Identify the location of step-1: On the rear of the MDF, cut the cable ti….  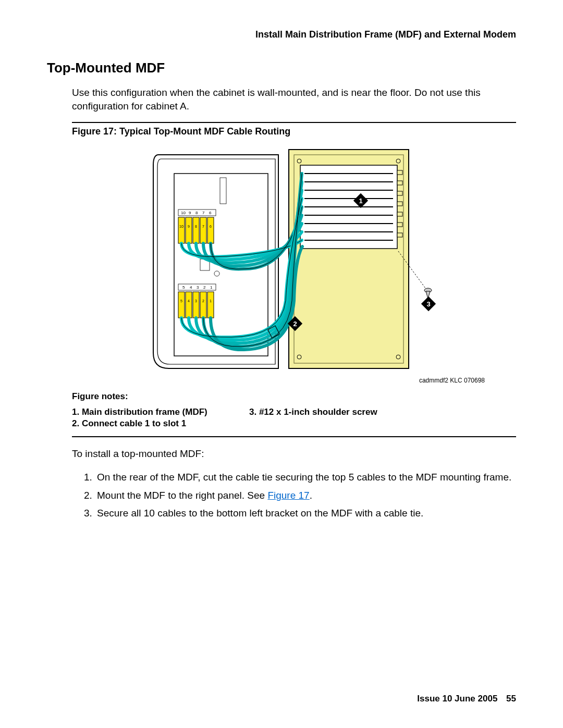
(305, 477).